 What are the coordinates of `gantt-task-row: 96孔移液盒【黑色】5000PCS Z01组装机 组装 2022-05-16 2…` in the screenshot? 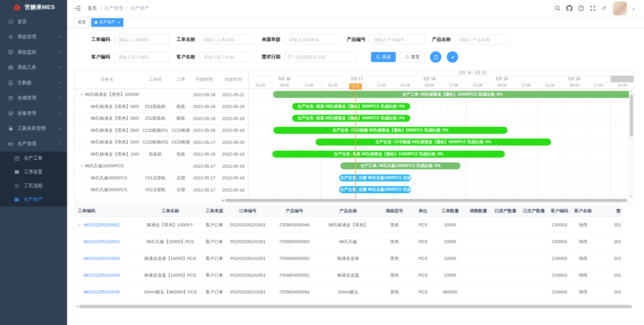 It's located at (162, 107).